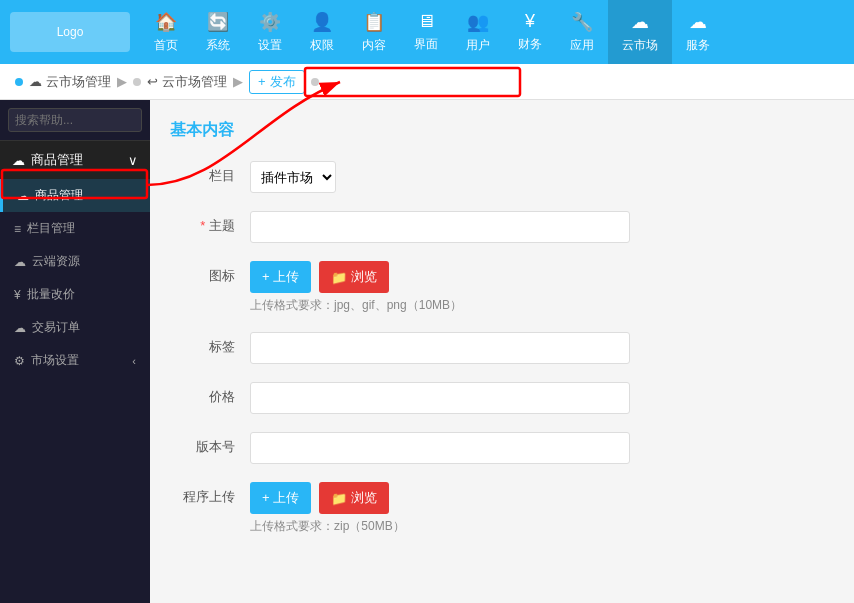  I want to click on browse-icon-label: 浏览, so click(364, 277).